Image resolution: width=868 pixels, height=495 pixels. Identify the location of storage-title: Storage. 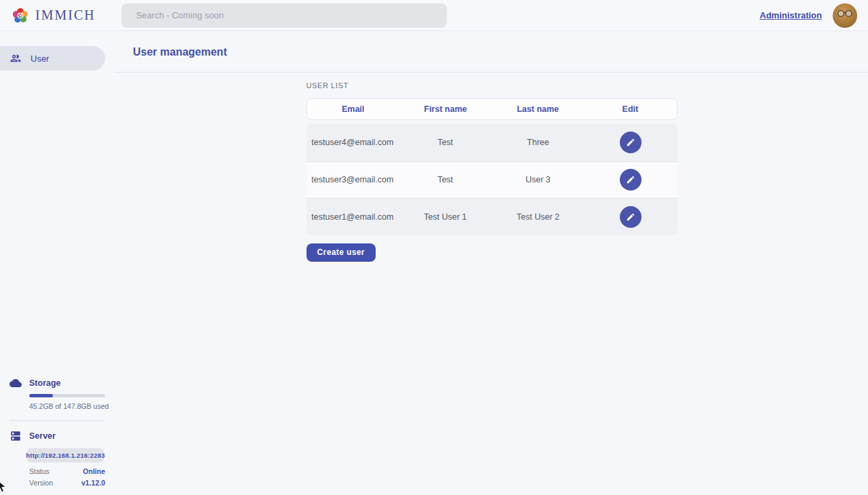
(45, 383).